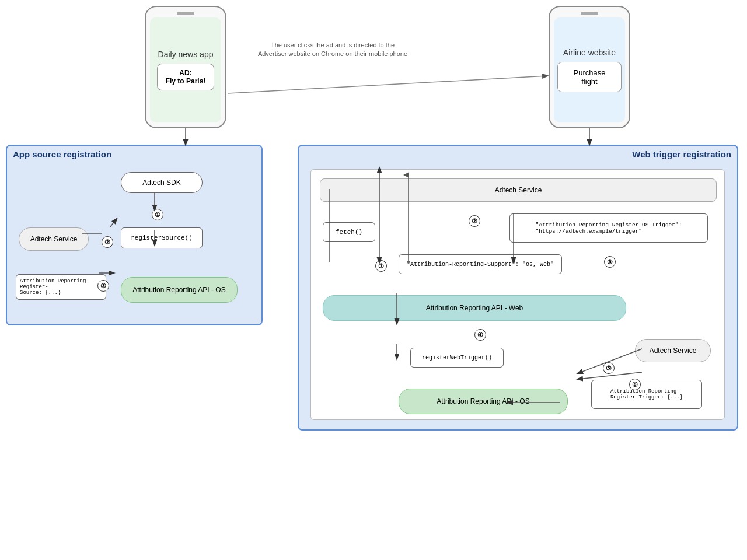  What do you see at coordinates (635, 384) in the screenshot?
I see `step-6-right: ⑥` at bounding box center [635, 384].